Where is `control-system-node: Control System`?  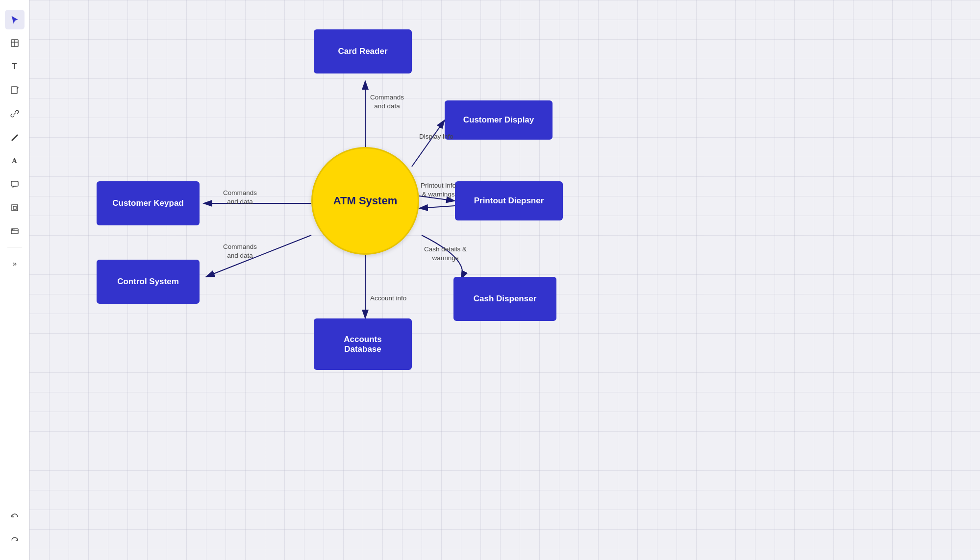 control-system-node: Control System is located at coordinates (148, 282).